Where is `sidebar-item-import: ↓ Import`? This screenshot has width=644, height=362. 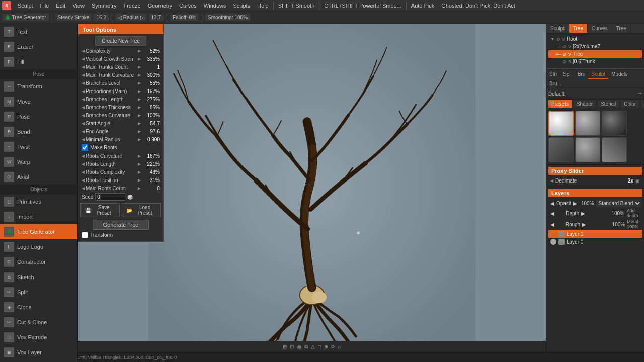 sidebar-item-import: ↓ Import is located at coordinates (39, 217).